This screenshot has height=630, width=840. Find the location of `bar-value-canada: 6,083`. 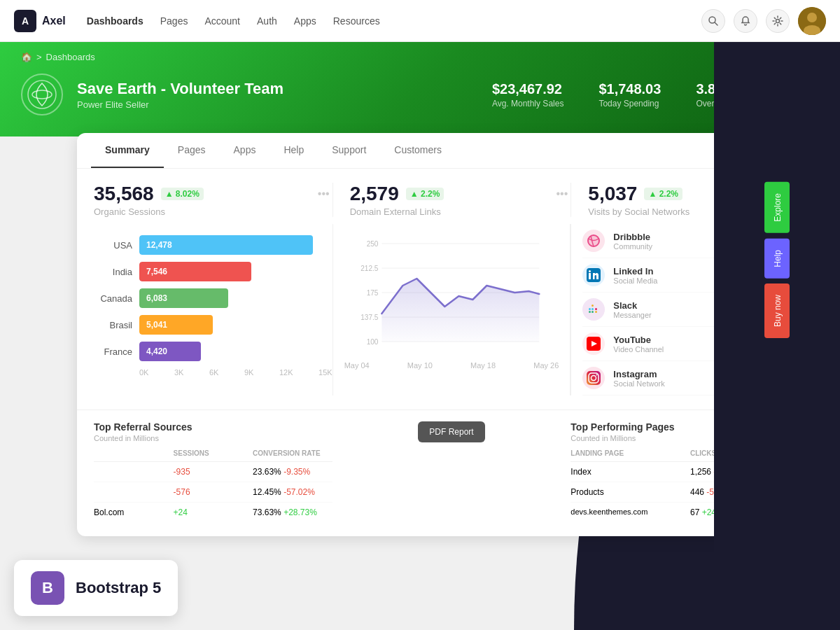

bar-value-canada: 6,083 is located at coordinates (157, 298).